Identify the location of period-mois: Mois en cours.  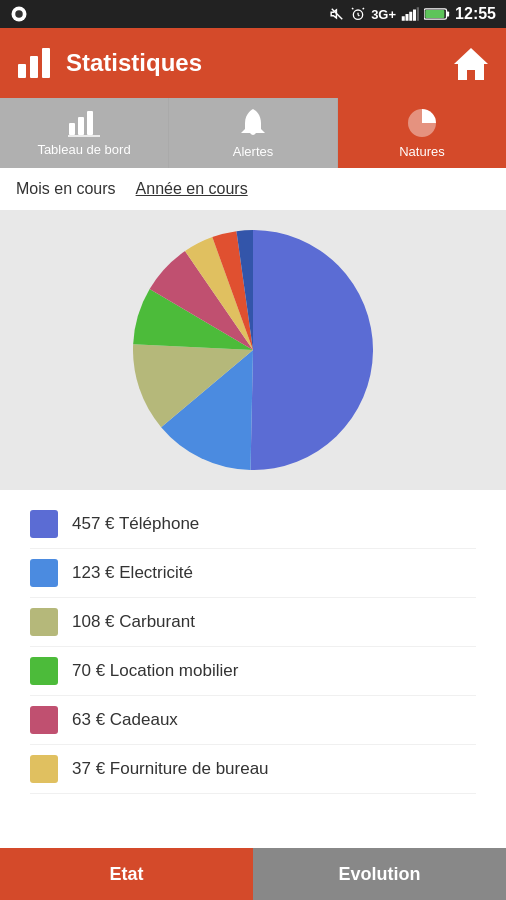
(66, 189).